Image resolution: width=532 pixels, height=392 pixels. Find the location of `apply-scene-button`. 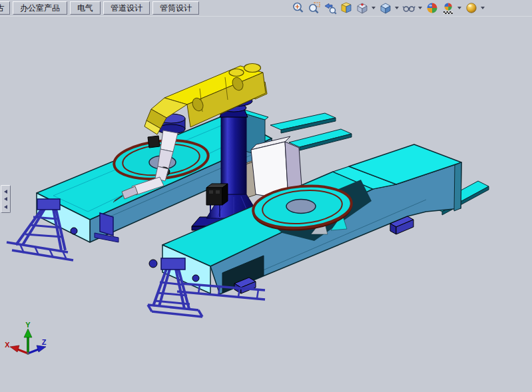

apply-scene-button is located at coordinates (447, 8).